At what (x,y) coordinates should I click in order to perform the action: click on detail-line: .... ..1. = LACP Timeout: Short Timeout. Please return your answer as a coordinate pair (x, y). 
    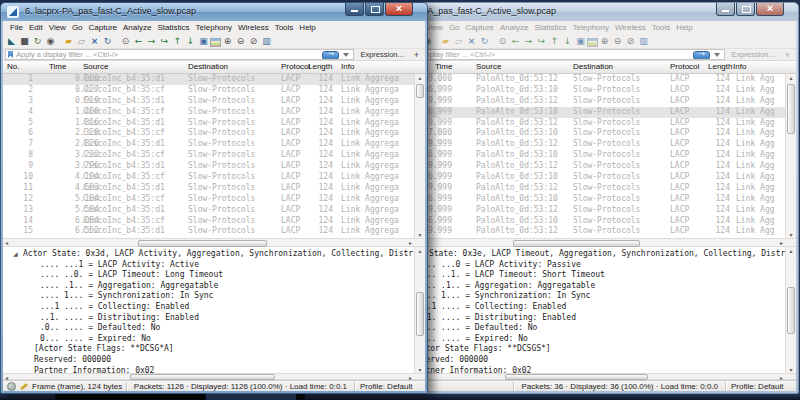
    Looking at the image, I should click on (588, 276).